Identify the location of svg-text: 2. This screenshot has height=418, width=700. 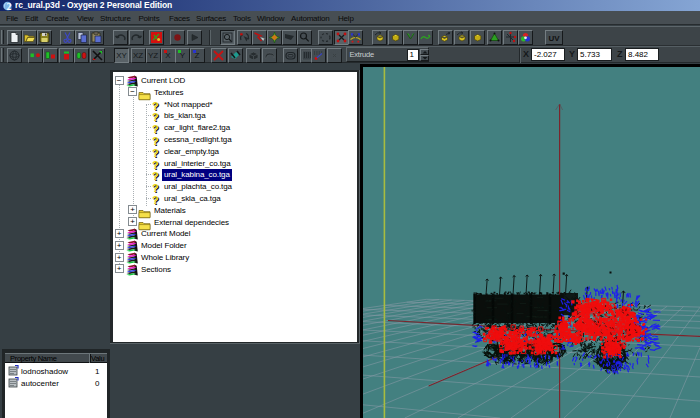
(8, 6).